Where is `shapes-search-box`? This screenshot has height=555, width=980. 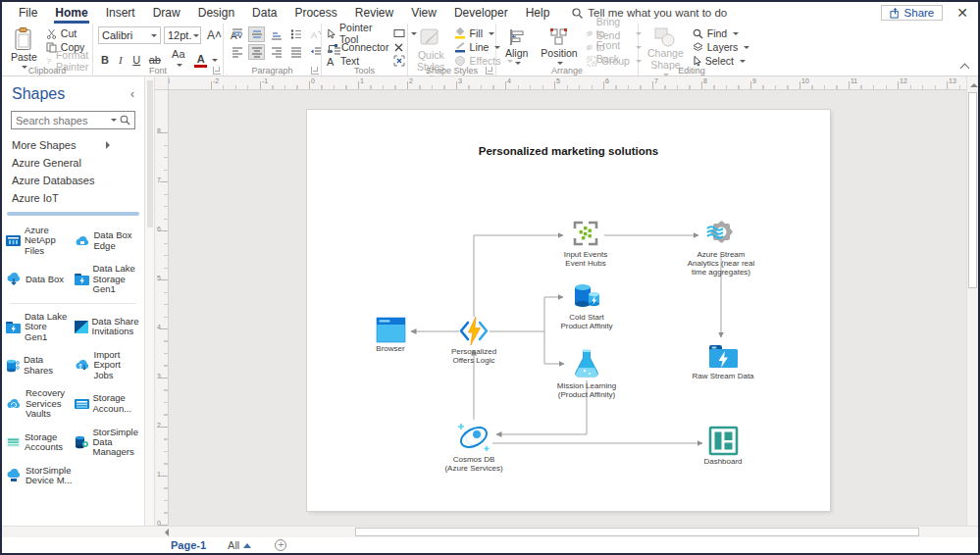
shapes-search-box is located at coordinates (73, 120).